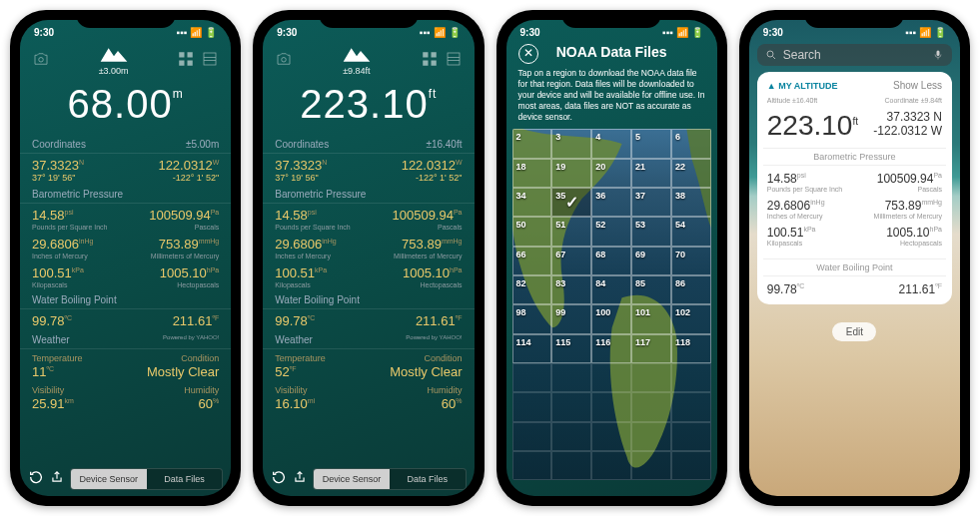 The width and height of the screenshot is (980, 516). What do you see at coordinates (44, 32) in the screenshot?
I see `status-time: 9:30` at bounding box center [44, 32].